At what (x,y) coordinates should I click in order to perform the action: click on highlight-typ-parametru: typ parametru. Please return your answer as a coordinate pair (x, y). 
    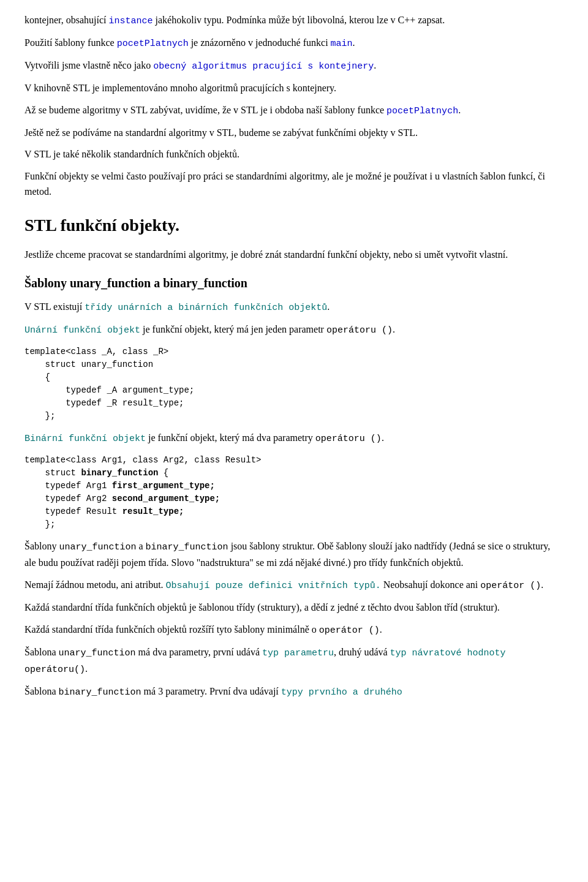
    Looking at the image, I should click on (298, 653).